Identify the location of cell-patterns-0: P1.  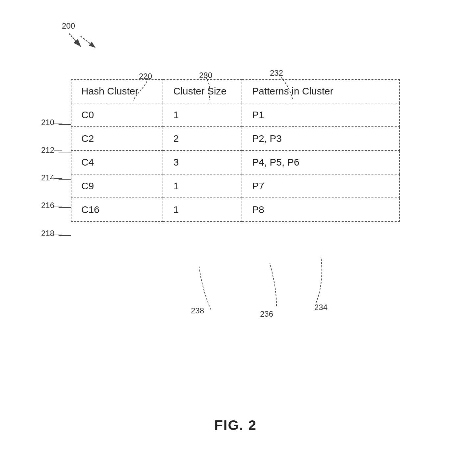
(321, 115).